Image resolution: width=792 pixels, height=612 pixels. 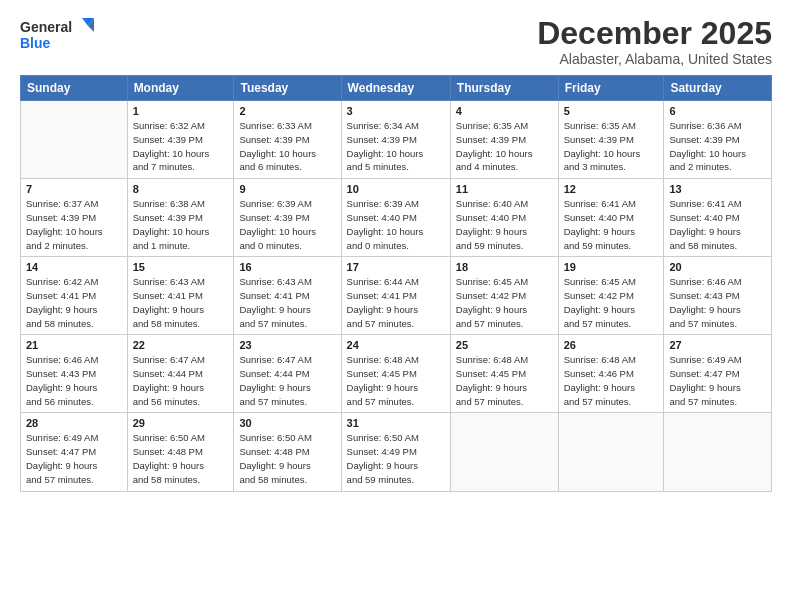 What do you see at coordinates (718, 189) in the screenshot?
I see `day-number: 13` at bounding box center [718, 189].